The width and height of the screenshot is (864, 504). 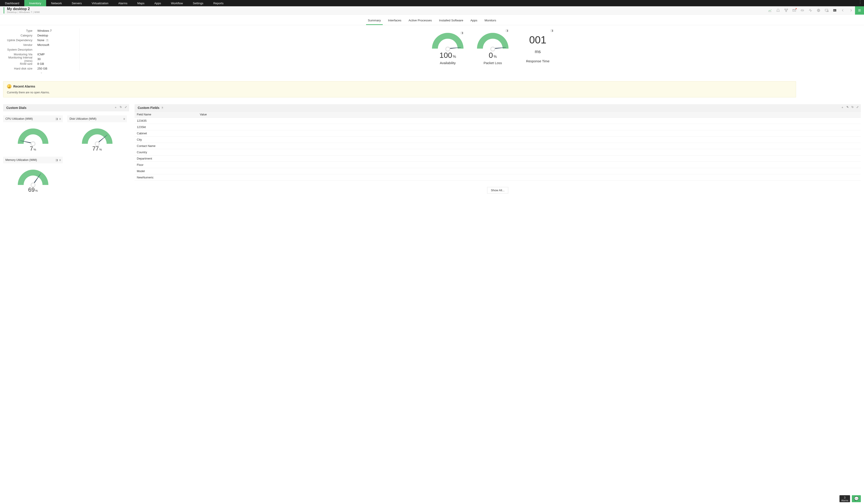 I want to click on nav-reports: Reports, so click(x=219, y=3).